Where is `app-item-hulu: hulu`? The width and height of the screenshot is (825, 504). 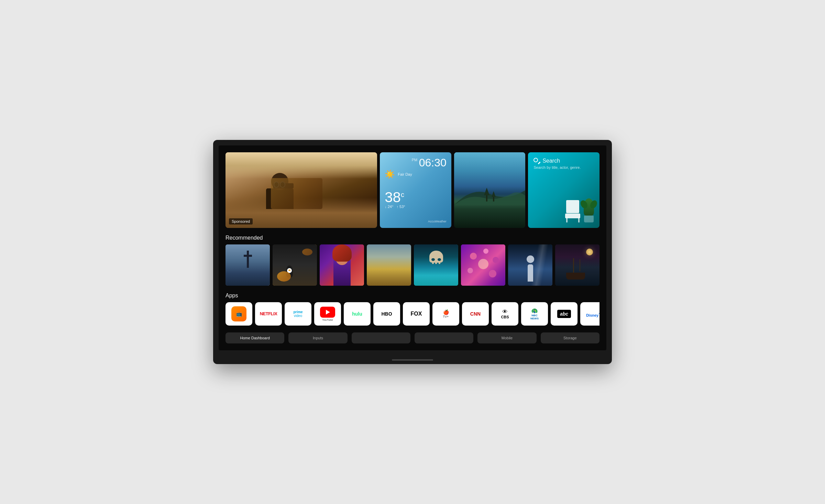 app-item-hulu: hulu is located at coordinates (357, 314).